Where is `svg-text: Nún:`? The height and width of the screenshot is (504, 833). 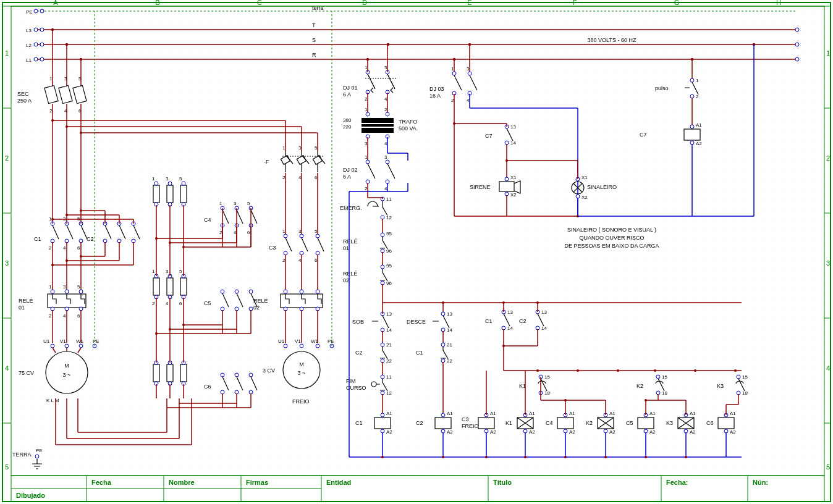
svg-text: Nún: is located at coordinates (760, 482).